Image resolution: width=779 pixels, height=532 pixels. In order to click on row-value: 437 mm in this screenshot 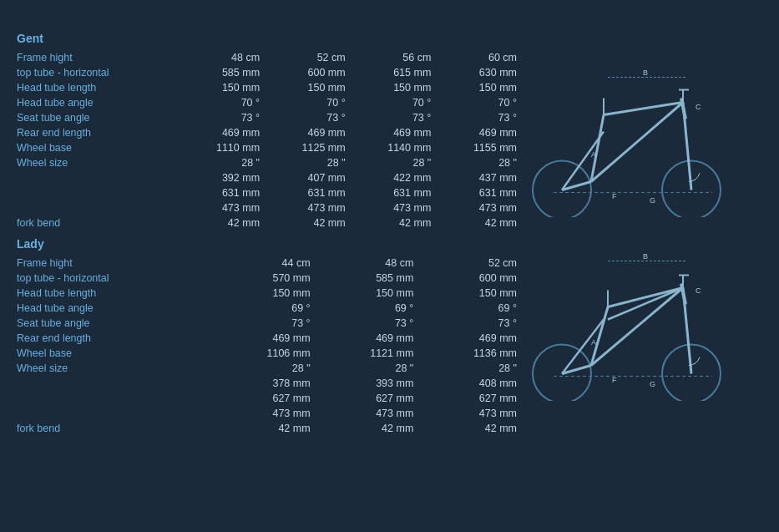, I will do `click(478, 178)`.